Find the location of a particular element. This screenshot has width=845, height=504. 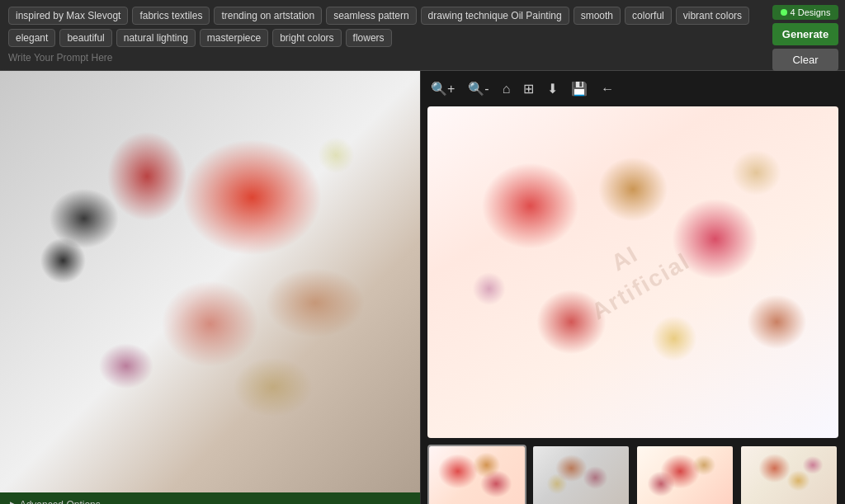

home-button: ⌂ is located at coordinates (507, 89).